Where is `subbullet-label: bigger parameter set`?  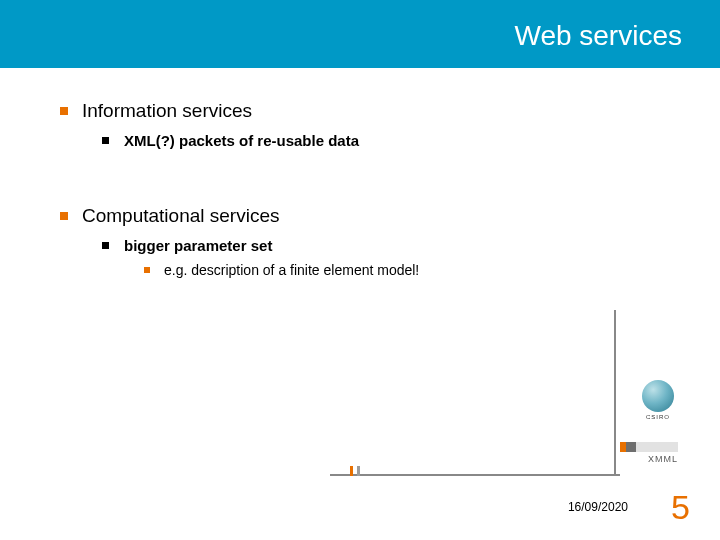
subbullet-label: bigger parameter set is located at coordinates (198, 246).